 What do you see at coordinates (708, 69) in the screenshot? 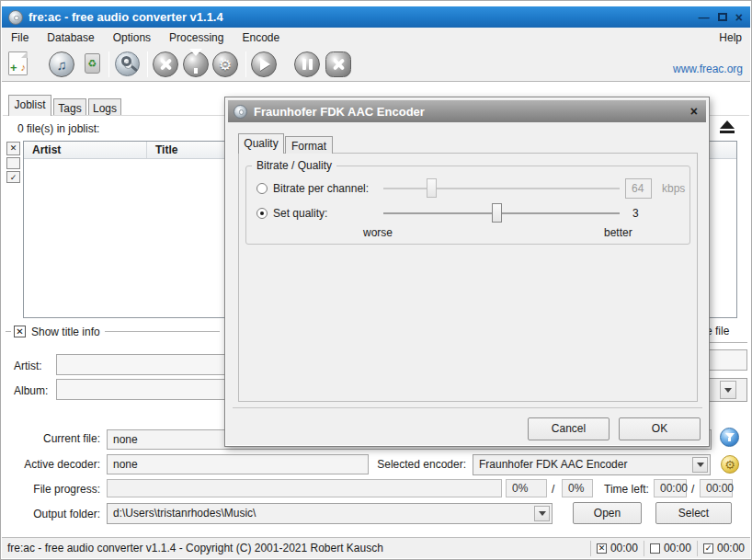
I see `freac-website-link: www.freac.org` at bounding box center [708, 69].